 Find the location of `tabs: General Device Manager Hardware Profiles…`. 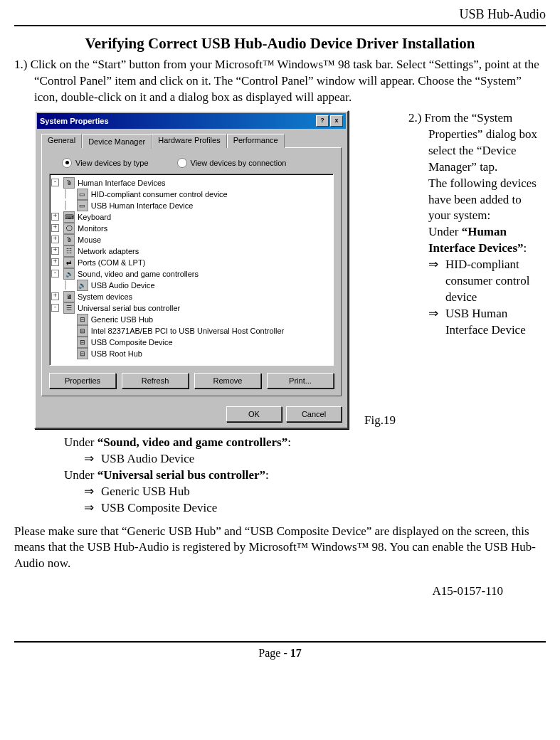

tabs: General Device Manager Hardware Profiles… is located at coordinates (191, 138).